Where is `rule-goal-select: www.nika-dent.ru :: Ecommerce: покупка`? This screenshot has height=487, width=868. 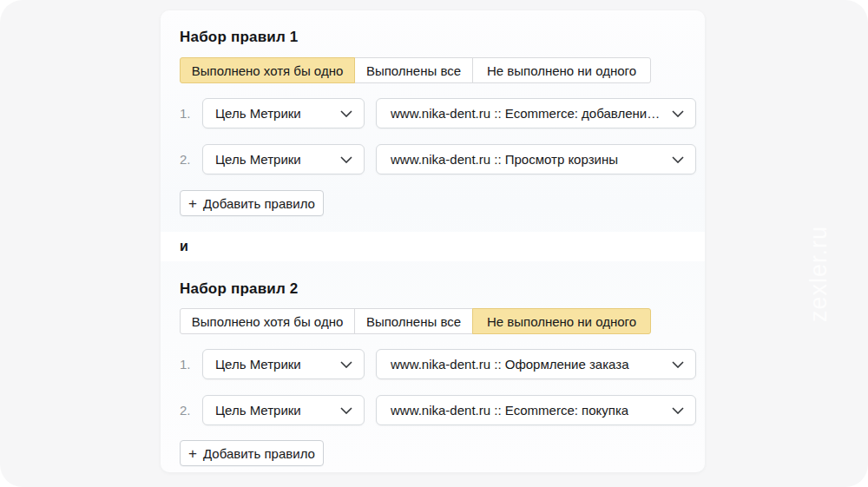 rule-goal-select: www.nika-dent.ru :: Ecommerce: покупка is located at coordinates (536, 410).